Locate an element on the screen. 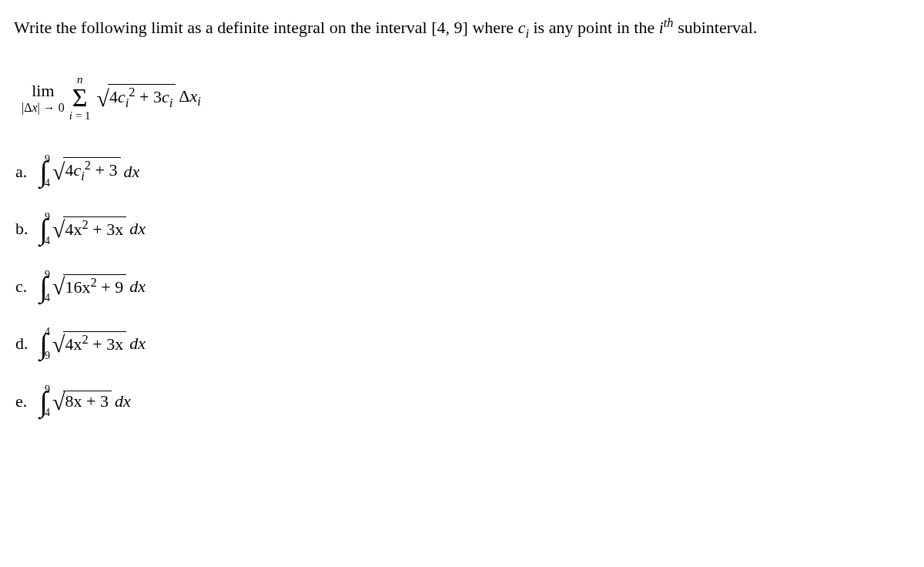  sqrt-radicand-d: 4x2 + 3x is located at coordinates (95, 344).